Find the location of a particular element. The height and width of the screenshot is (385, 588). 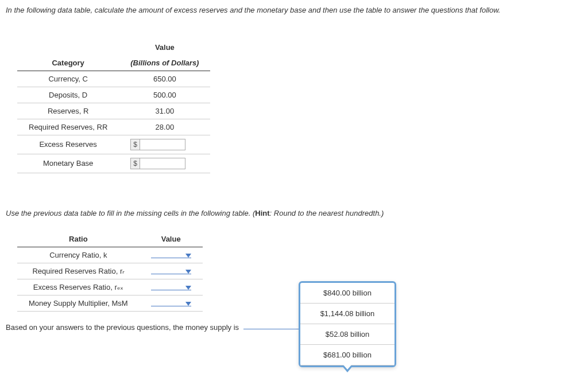

row-label: Currency Ratio, k is located at coordinates (78, 255).